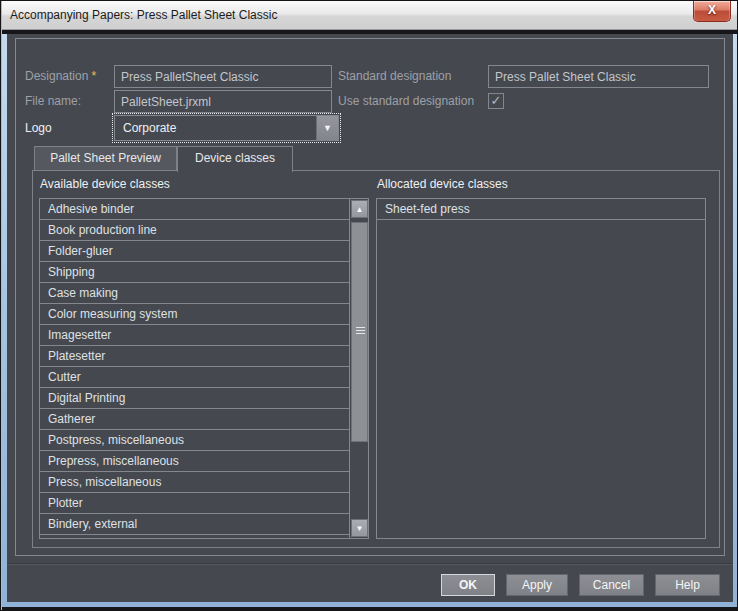 This screenshot has width=738, height=611. What do you see at coordinates (598, 76) in the screenshot?
I see `standard-designation-input` at bounding box center [598, 76].